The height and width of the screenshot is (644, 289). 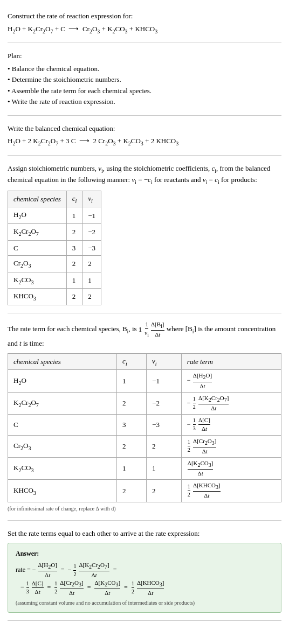 What do you see at coordinates (148, 587) in the screenshot?
I see `rate-term-khco3: 1 2 Δ[KHCO3] Δt` at bounding box center [148, 587].